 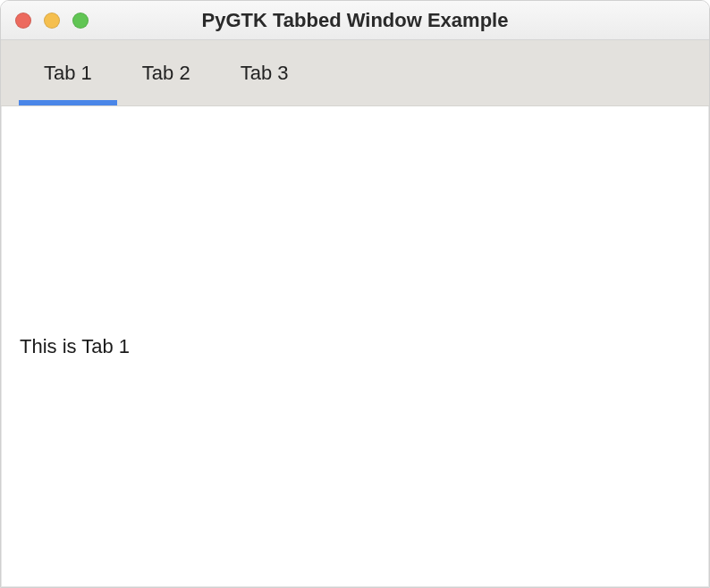 I want to click on tab-label: Tab 2, so click(x=166, y=73).